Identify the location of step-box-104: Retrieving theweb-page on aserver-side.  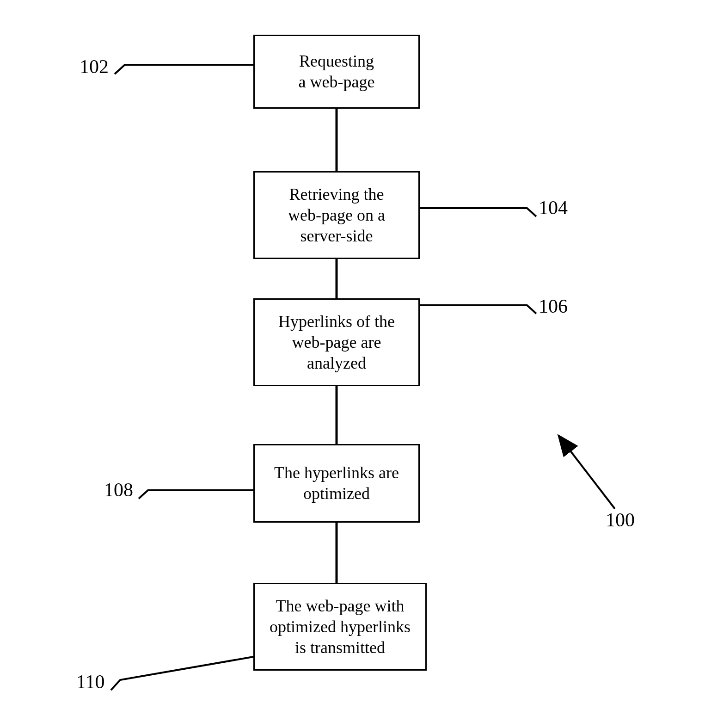
(337, 215).